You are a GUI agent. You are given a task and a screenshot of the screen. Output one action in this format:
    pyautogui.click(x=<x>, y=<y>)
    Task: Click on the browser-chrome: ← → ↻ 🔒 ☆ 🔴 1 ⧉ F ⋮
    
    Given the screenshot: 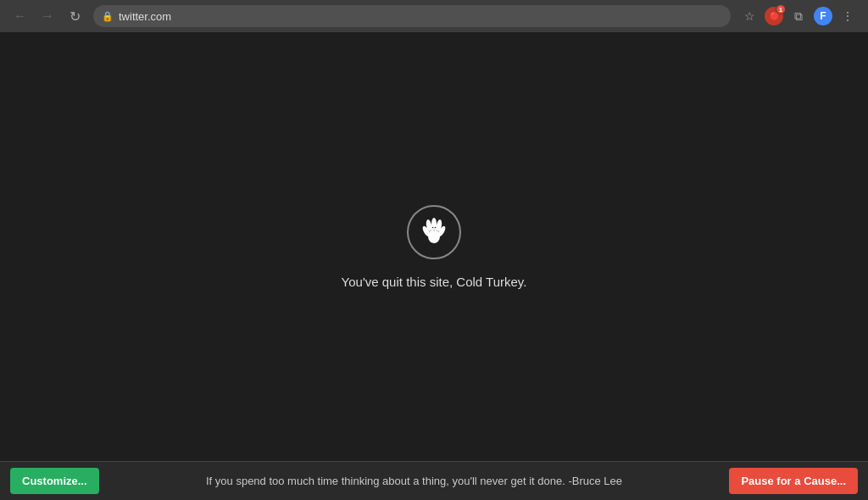 What is the action you would take?
    pyautogui.click(x=434, y=16)
    